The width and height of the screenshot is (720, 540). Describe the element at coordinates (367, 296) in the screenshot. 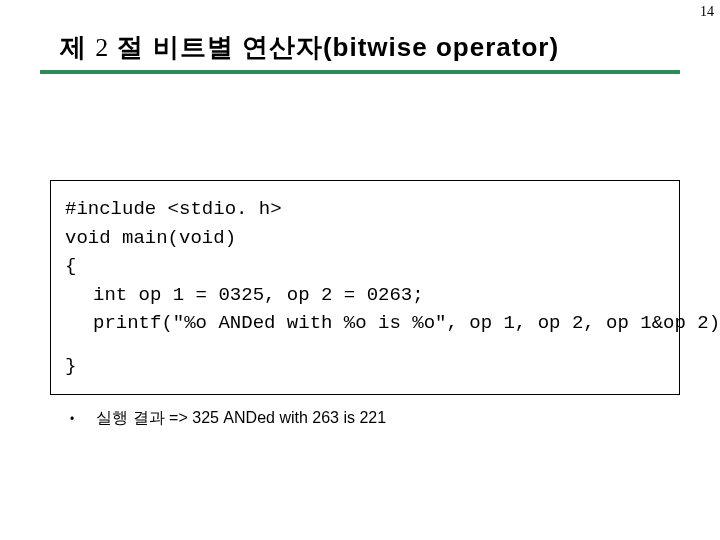

I see `code-line-4: int op 1 = 0325, op 2 = 0263;` at that location.